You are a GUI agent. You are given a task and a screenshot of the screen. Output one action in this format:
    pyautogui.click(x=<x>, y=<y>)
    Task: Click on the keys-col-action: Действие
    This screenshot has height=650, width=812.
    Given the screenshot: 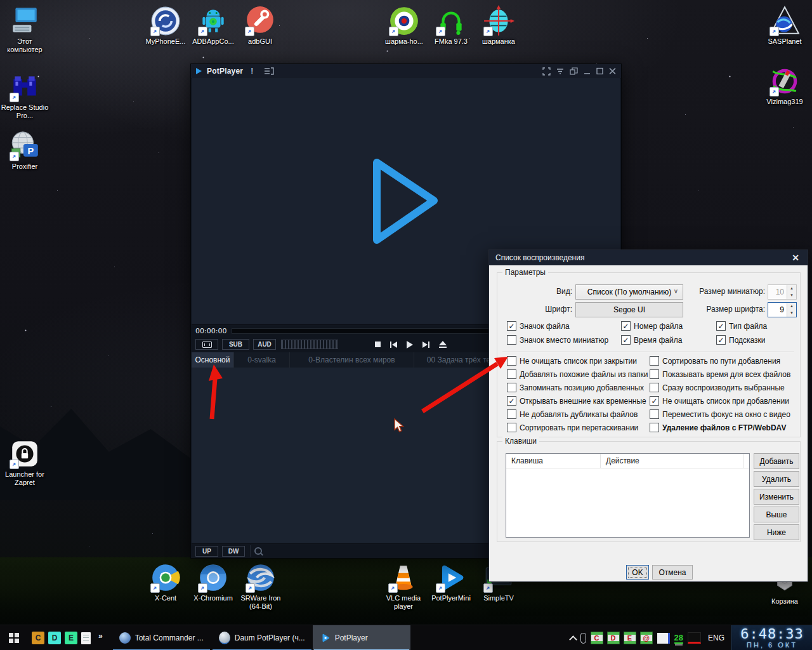 What is the action you would take?
    pyautogui.click(x=672, y=461)
    